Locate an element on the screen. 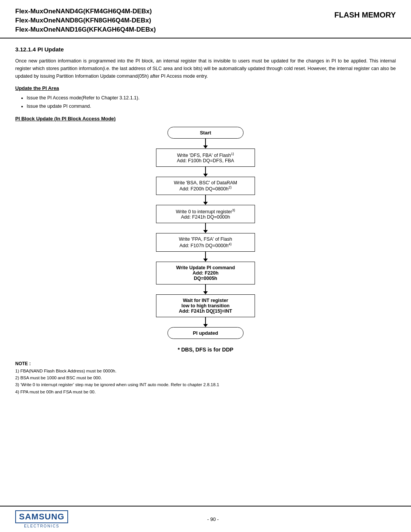 The width and height of the screenshot is (411, 532). flow-node-start: Start is located at coordinates (206, 133).